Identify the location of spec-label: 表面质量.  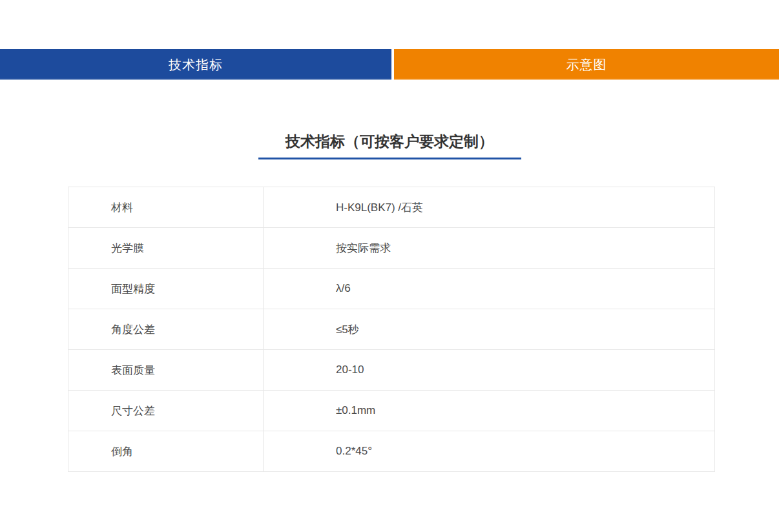
(166, 371).